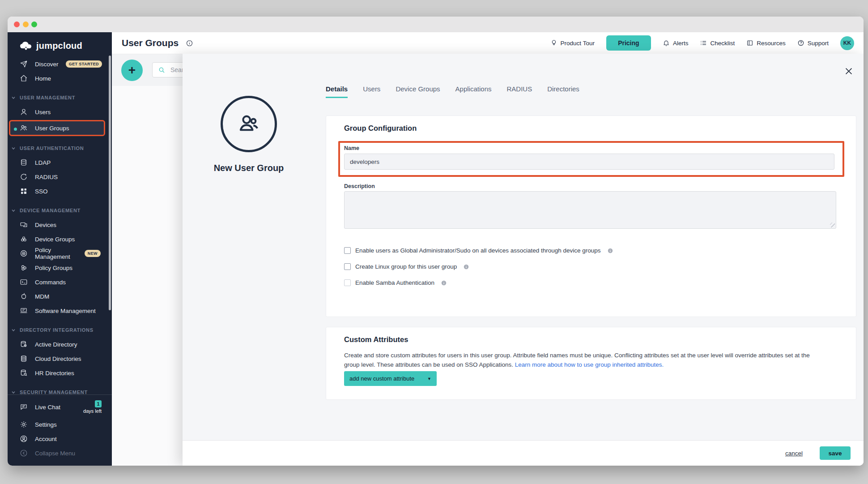  I want to click on tab-details: Details, so click(336, 91).